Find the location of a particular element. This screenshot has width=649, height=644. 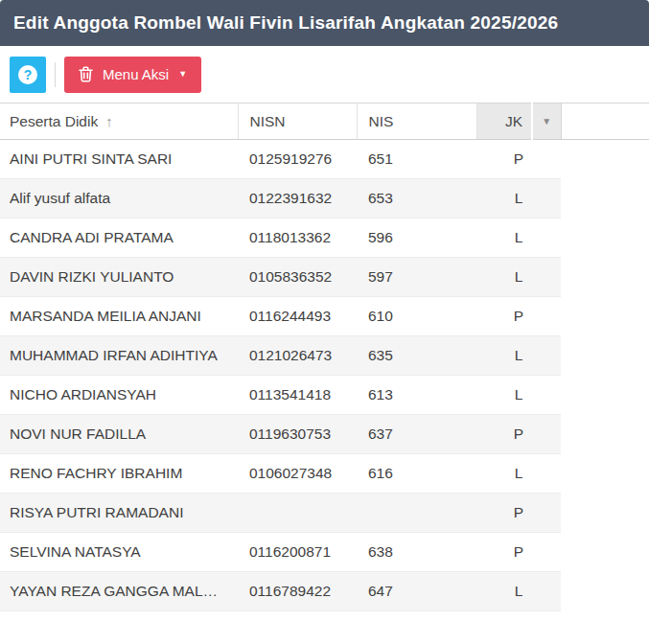

column-header-nis: NIS is located at coordinates (416, 122).